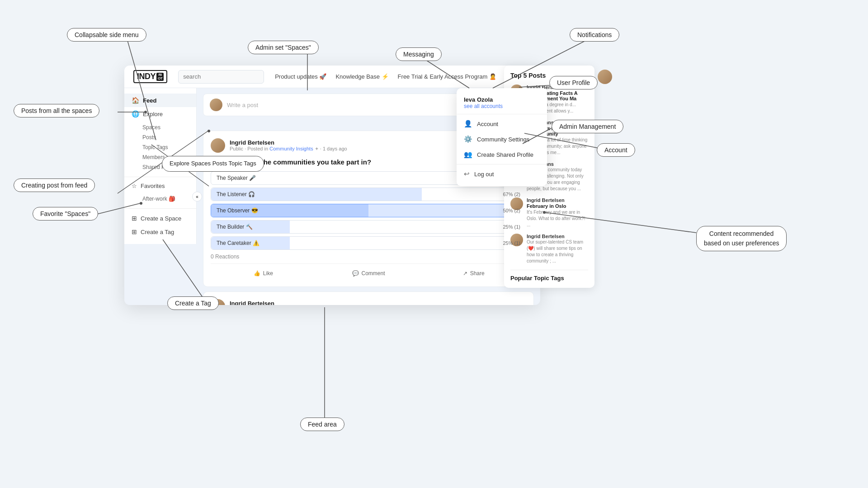 The width and height of the screenshot is (868, 488). I want to click on dropdown-logout-item: ↩ Log out, so click(502, 174).